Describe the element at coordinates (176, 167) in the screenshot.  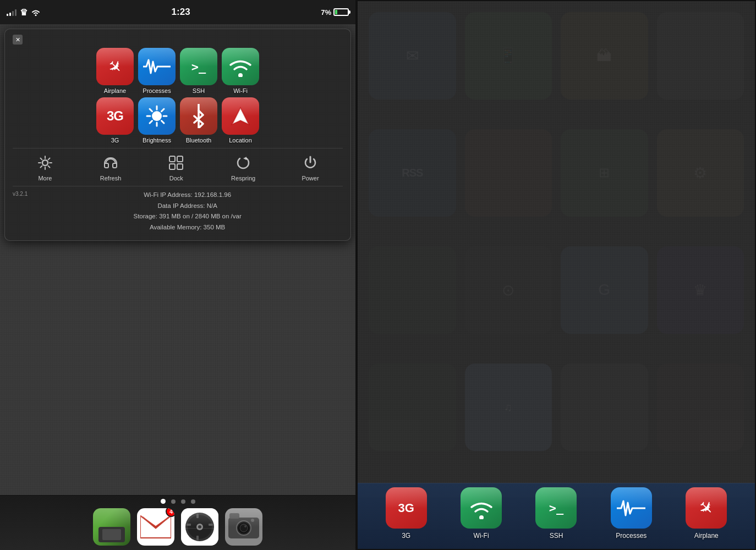
I see `dock-toolbar-item: Dock` at that location.